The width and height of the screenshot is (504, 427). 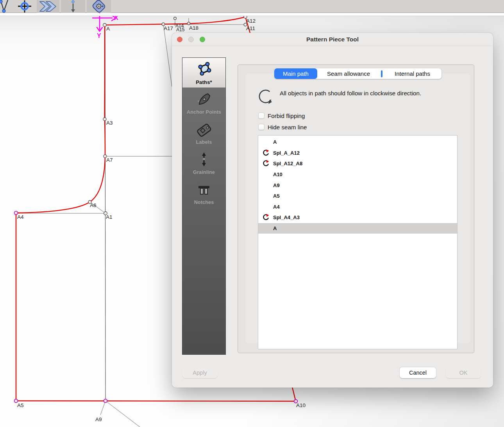 What do you see at coordinates (204, 73) in the screenshot?
I see `sidebar-item-paths: Paths*` at bounding box center [204, 73].